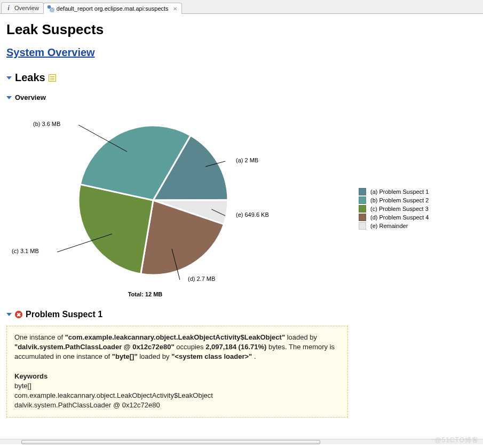  I want to click on legend-label: (b) Problem Suspect 2, so click(399, 200).